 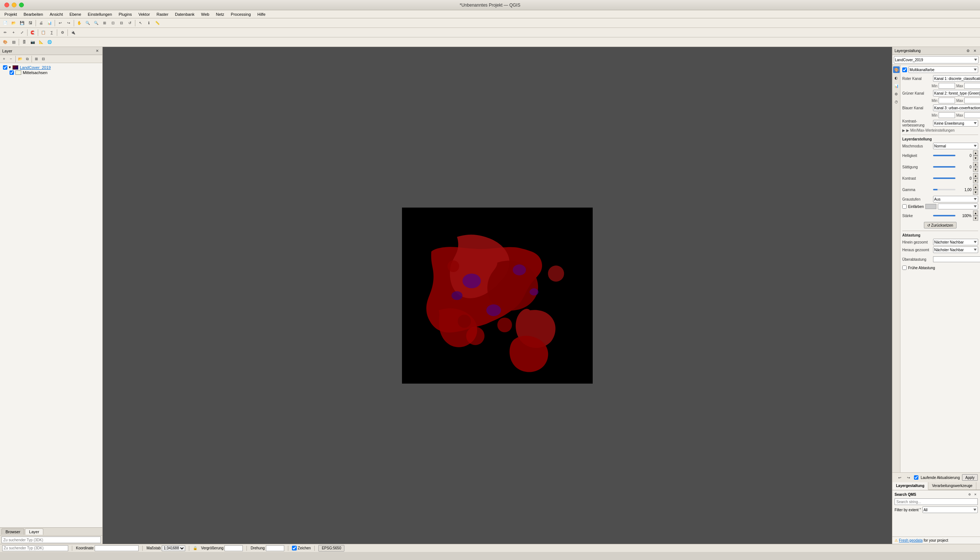 What do you see at coordinates (32, 42) in the screenshot?
I see `add-raster-button: 📷` at bounding box center [32, 42].